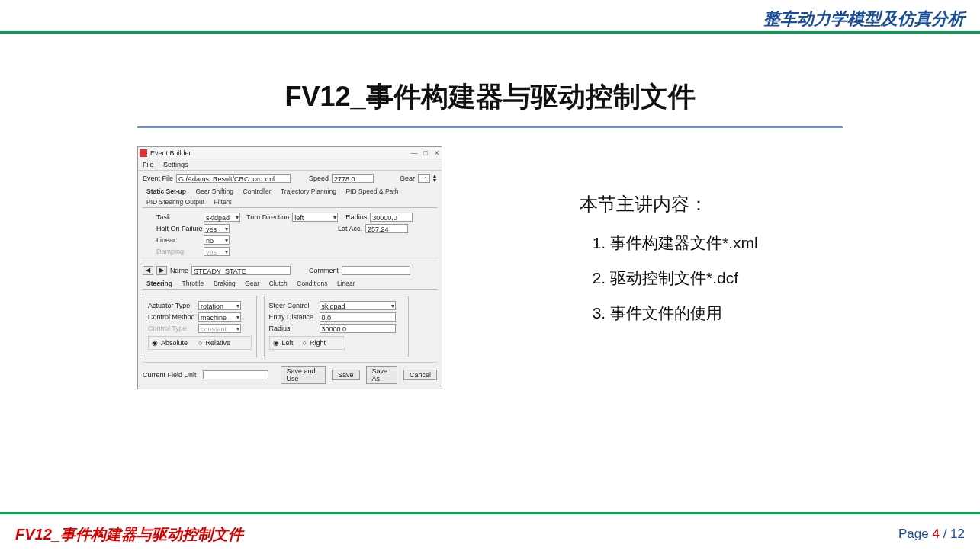  Describe the element at coordinates (252, 283) in the screenshot. I see `tab-gear: Gear` at that location.